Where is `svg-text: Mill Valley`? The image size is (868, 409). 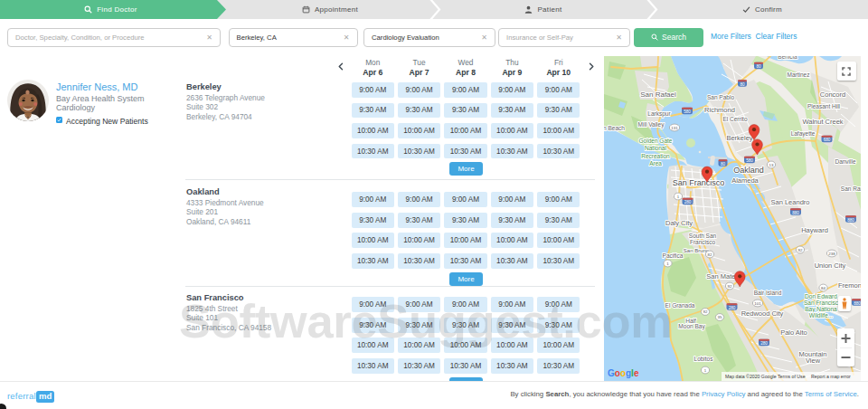
svg-text: Mill Valley is located at coordinates (652, 125).